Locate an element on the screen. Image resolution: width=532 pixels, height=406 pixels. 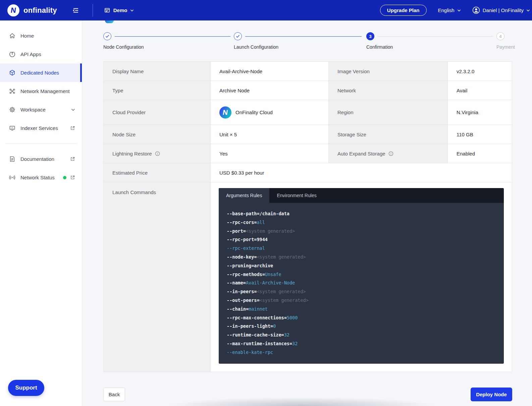
row-label: Region is located at coordinates (388, 112).